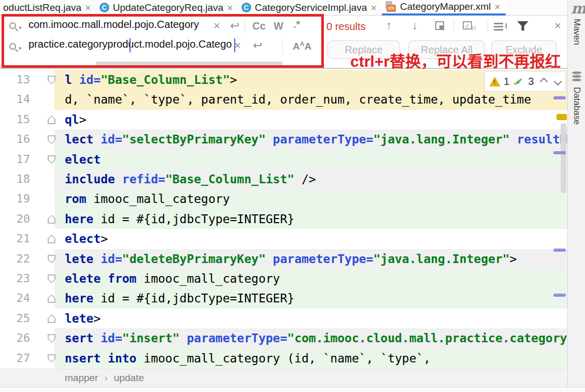  What do you see at coordinates (284, 358) in the screenshot?
I see `code-line-27: 27nsert into imooc_mall_category (id, `n…` at bounding box center [284, 358].